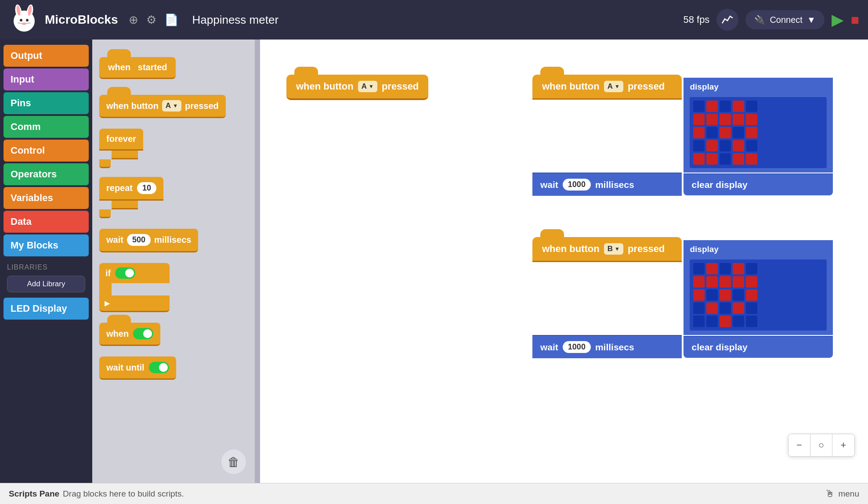  I want to click on palette-forever: forever, so click(174, 148).